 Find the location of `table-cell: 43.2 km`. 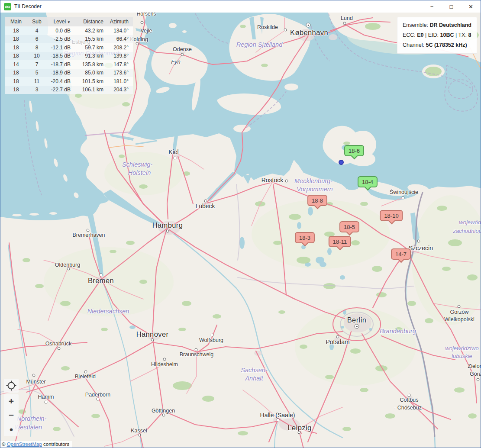

table-cell: 43.2 km is located at coordinates (91, 31).